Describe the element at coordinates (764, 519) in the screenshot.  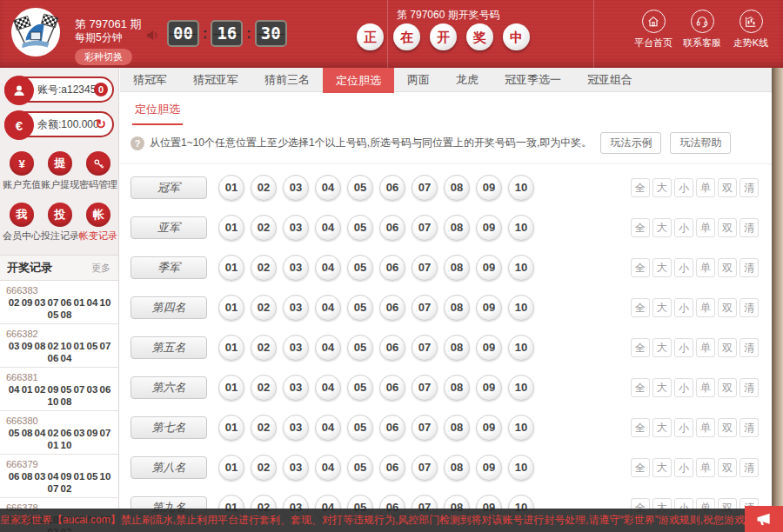
I see `announcement-button` at that location.